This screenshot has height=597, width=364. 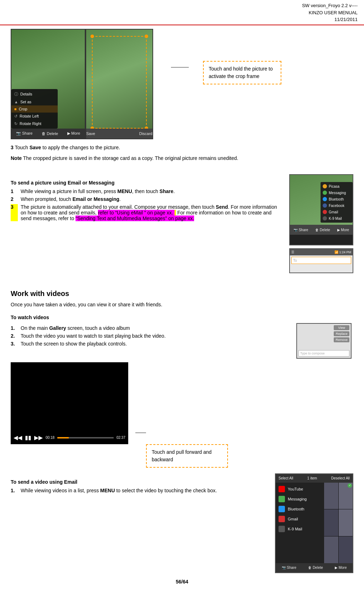 What do you see at coordinates (14, 336) in the screenshot?
I see `watch-step2-num: 2.` at bounding box center [14, 336].